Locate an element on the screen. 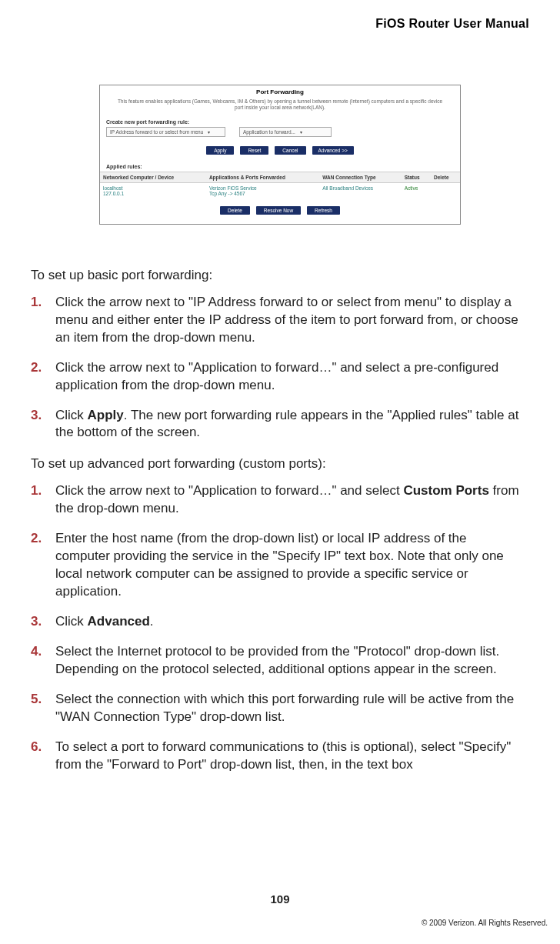  cell-host: localhost is located at coordinates (113, 188).